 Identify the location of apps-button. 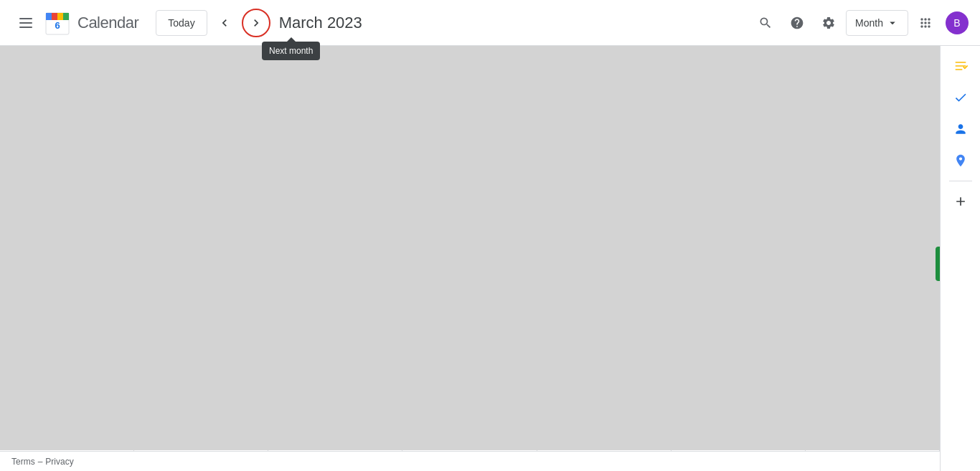
(925, 23).